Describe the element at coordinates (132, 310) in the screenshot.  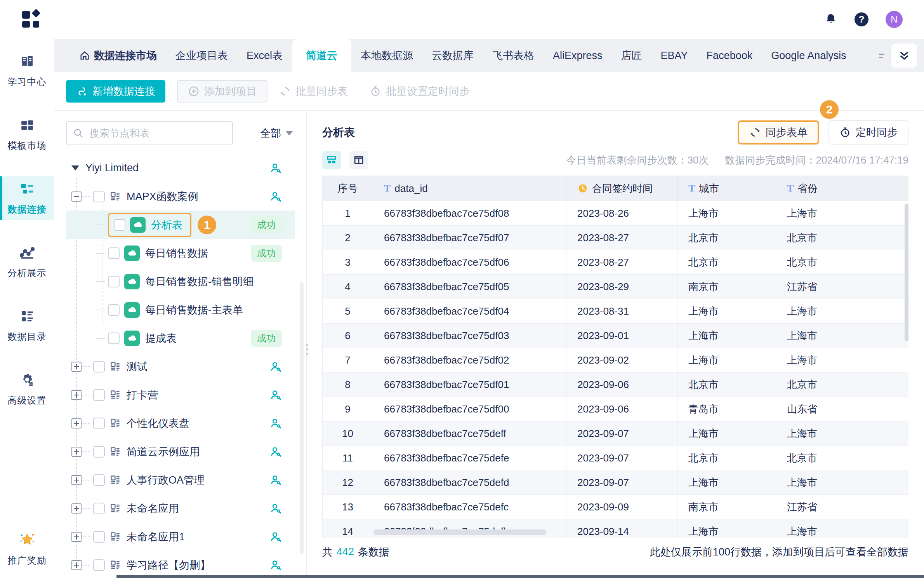
I see `cloud-table-icon` at that location.